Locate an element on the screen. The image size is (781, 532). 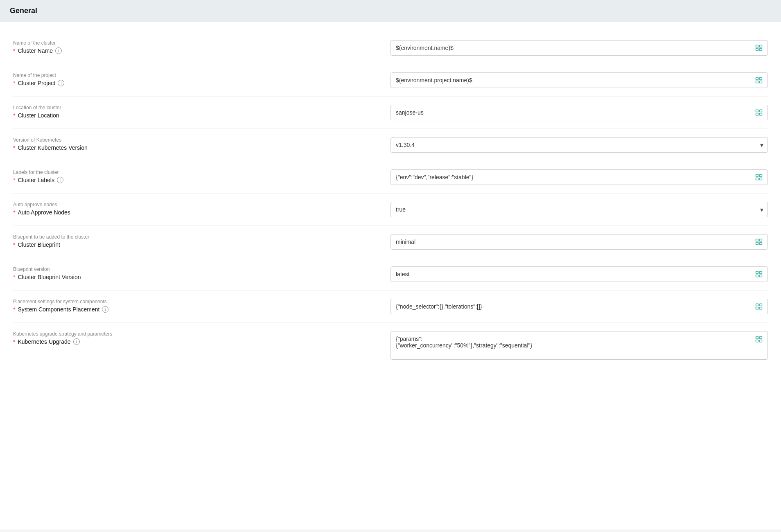
form-row-cluster-kubernetes-version: Version of Kubernetes* Cluster Kubernete… is located at coordinates (390, 145).